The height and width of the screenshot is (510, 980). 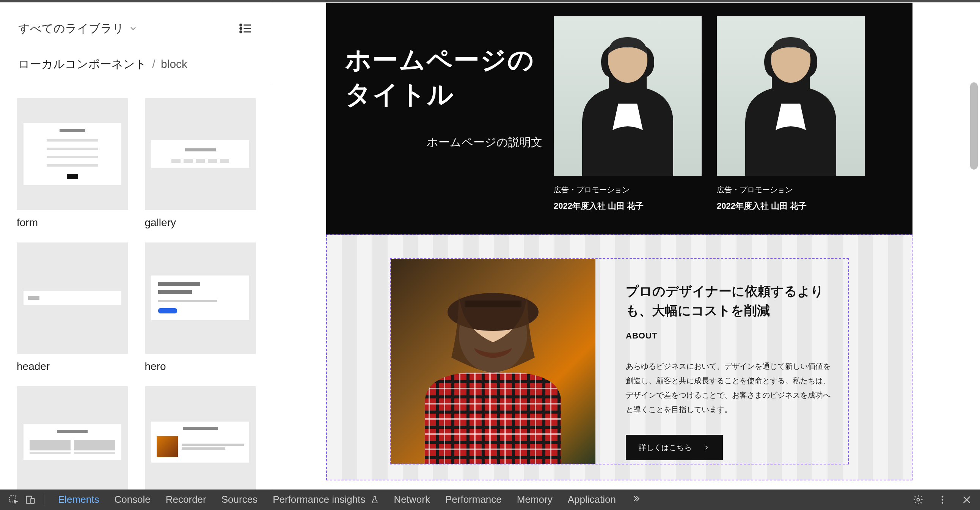 I want to click on about-cta-label: 詳しくはこちら, so click(x=665, y=448).